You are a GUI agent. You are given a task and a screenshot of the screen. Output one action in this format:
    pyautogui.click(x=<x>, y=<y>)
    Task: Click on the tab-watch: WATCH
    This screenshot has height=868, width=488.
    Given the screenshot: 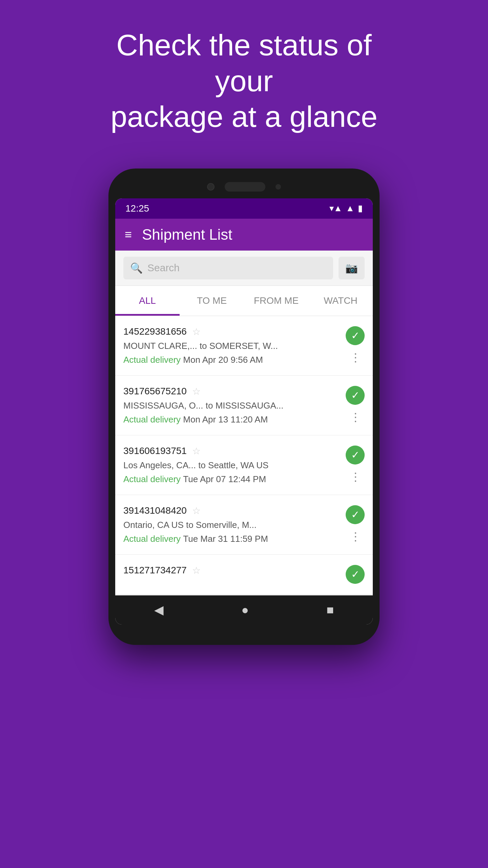 What is the action you would take?
    pyautogui.click(x=341, y=301)
    